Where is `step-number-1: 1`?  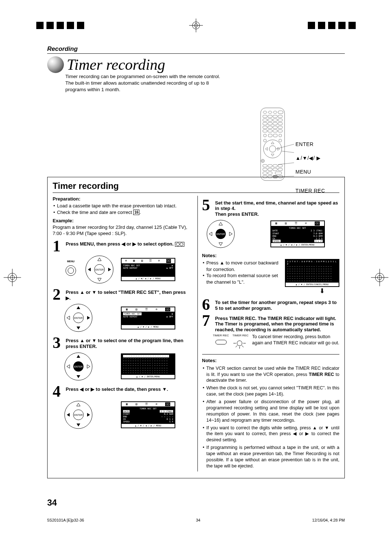
step-number-1: 1 is located at coordinates (58, 246).